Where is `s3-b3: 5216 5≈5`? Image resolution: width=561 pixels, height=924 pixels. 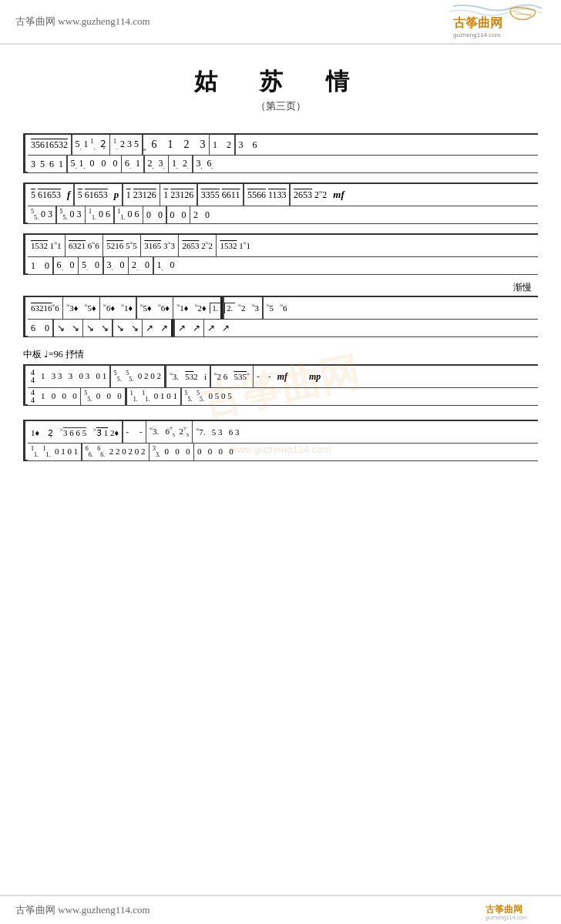
s3-b3: 5216 5≈5 is located at coordinates (122, 246).